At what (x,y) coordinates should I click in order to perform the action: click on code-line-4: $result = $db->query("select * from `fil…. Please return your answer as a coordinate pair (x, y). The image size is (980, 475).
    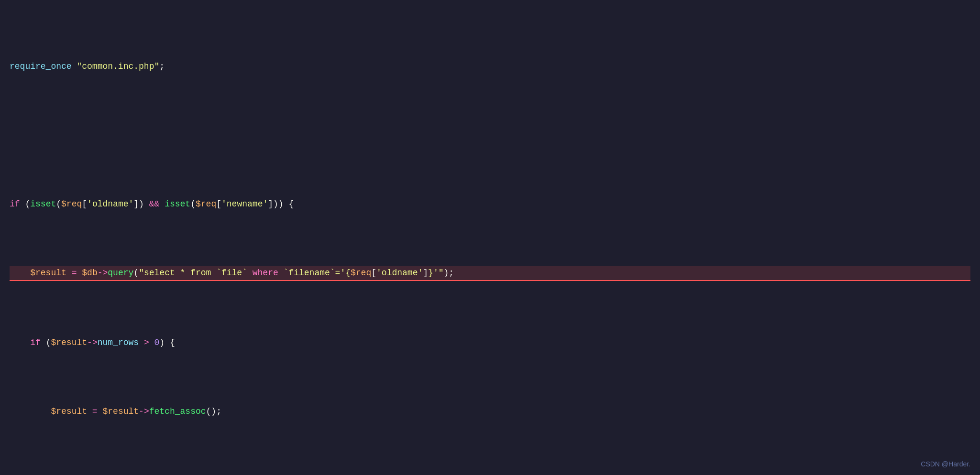
    Looking at the image, I should click on (490, 273).